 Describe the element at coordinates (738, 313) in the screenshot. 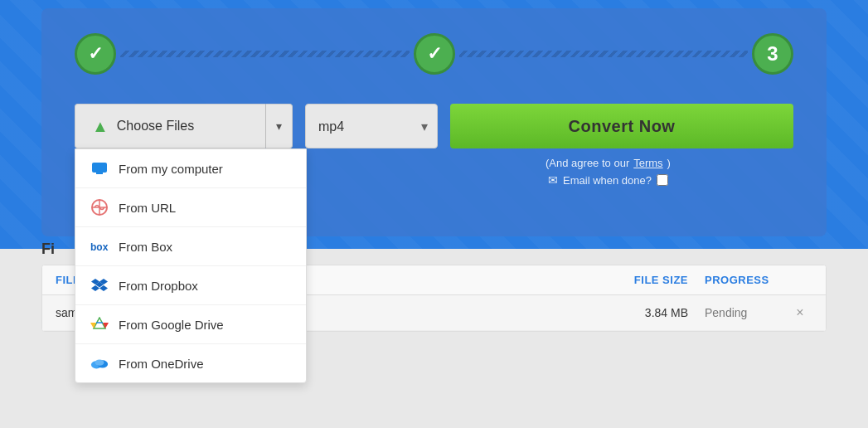

I see `row-progress: Pending` at that location.